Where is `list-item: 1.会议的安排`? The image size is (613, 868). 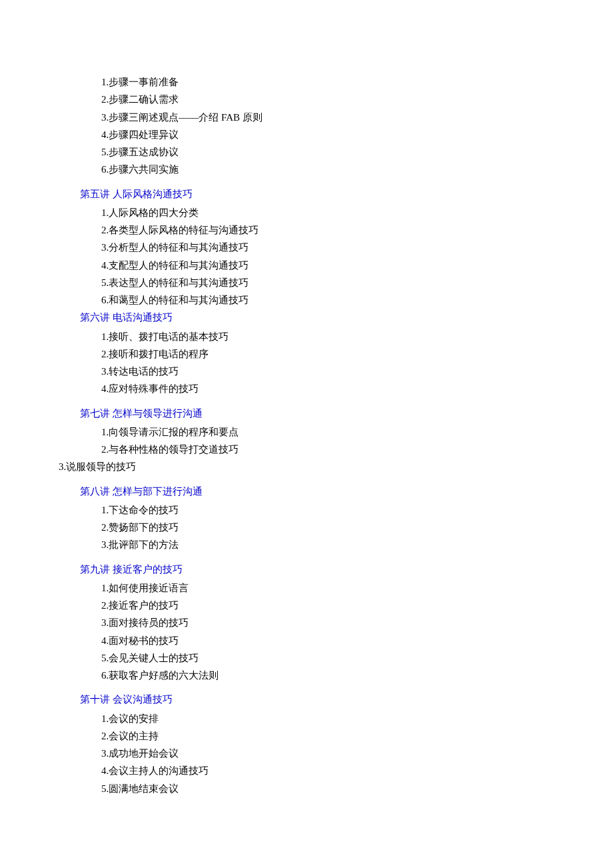 list-item: 1.会议的安排 is located at coordinates (346, 719).